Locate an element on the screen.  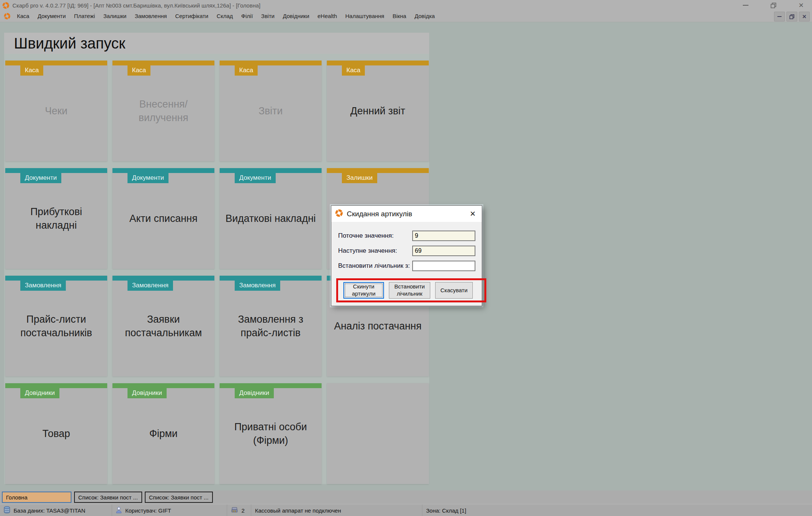
menu-item-11: eHealth is located at coordinates (327, 16).